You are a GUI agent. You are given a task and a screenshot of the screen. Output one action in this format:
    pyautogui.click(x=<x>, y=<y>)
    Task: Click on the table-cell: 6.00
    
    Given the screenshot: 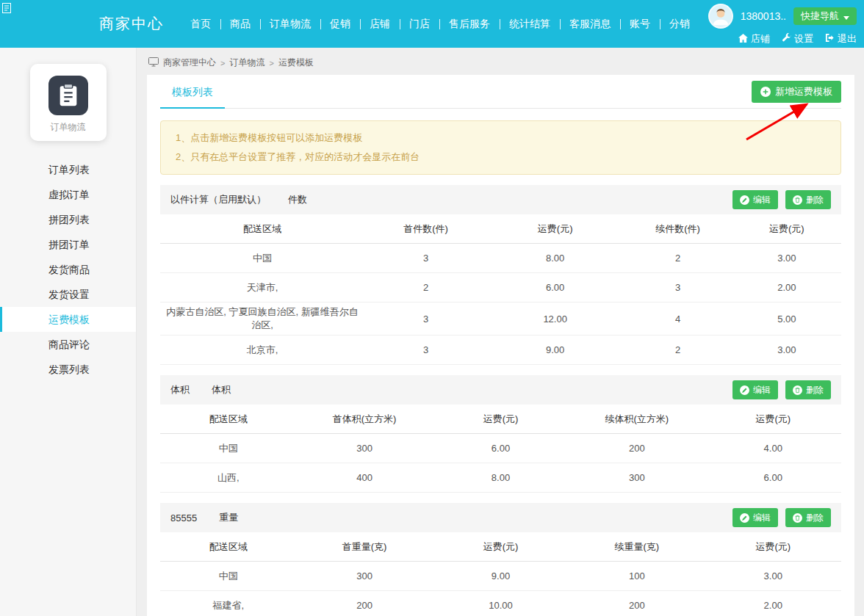 What is the action you would take?
    pyautogui.click(x=555, y=288)
    